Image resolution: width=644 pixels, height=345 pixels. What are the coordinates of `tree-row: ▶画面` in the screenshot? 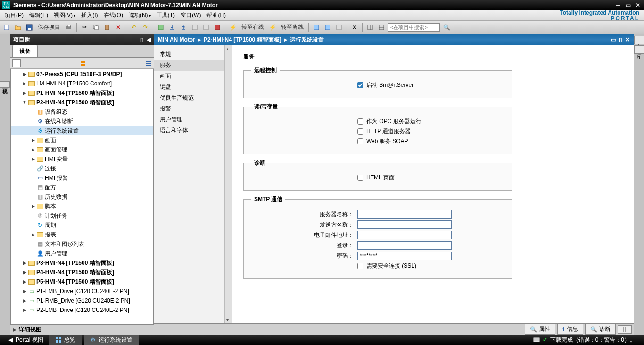 It's located at (82, 140).